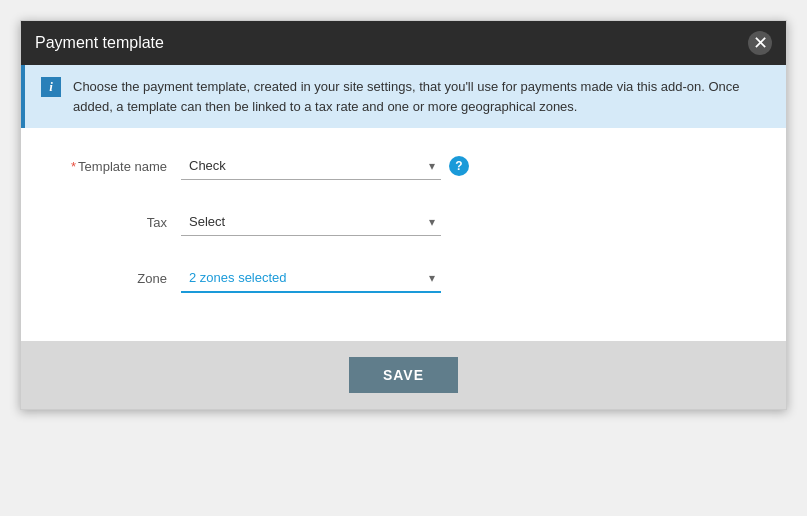 The width and height of the screenshot is (807, 516). I want to click on tax-select-wrapper: Select, so click(311, 222).